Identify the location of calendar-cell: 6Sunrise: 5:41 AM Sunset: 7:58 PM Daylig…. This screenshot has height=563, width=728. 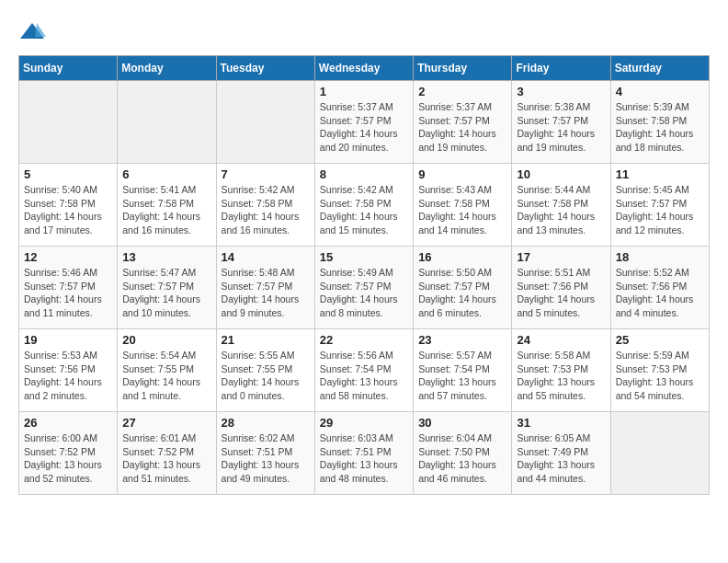
(167, 205).